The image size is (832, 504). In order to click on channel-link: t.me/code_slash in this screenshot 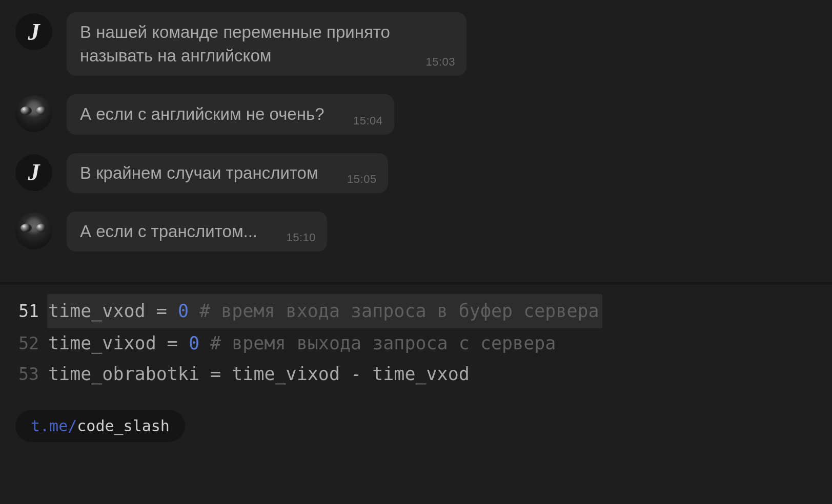, I will do `click(100, 426)`.